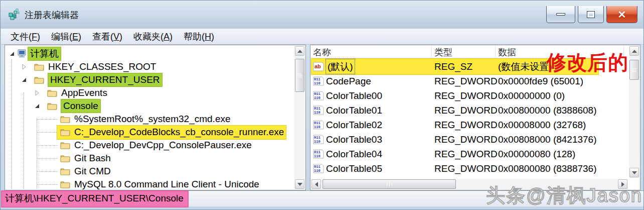 The height and width of the screenshot is (210, 644). I want to click on tree-node-label: C:_Develop_DevCpp_ConsolePauser.exe, so click(163, 145).